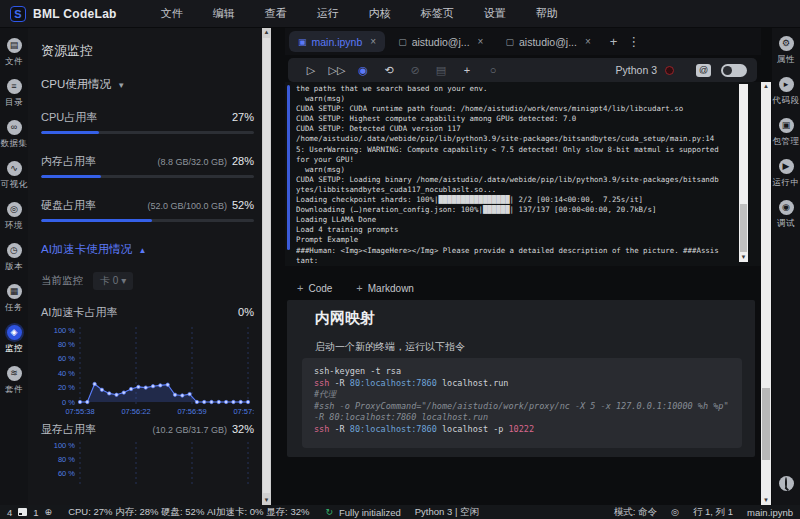 The image size is (800, 519). What do you see at coordinates (113, 281) in the screenshot?
I see `card-select-dropdown: 卡 0 ▾` at bounding box center [113, 281].